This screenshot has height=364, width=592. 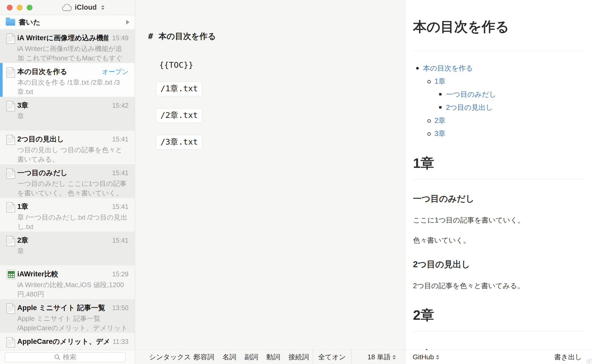 What do you see at coordinates (426, 357) in the screenshot?
I see `preview-template-dropdown: GitHub` at bounding box center [426, 357].